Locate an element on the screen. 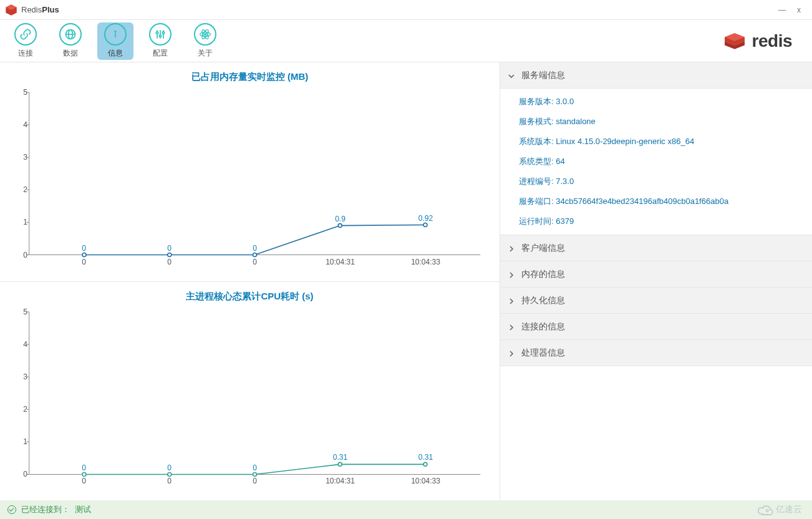 The height and width of the screenshot is (519, 812). globe-icon is located at coordinates (70, 34).